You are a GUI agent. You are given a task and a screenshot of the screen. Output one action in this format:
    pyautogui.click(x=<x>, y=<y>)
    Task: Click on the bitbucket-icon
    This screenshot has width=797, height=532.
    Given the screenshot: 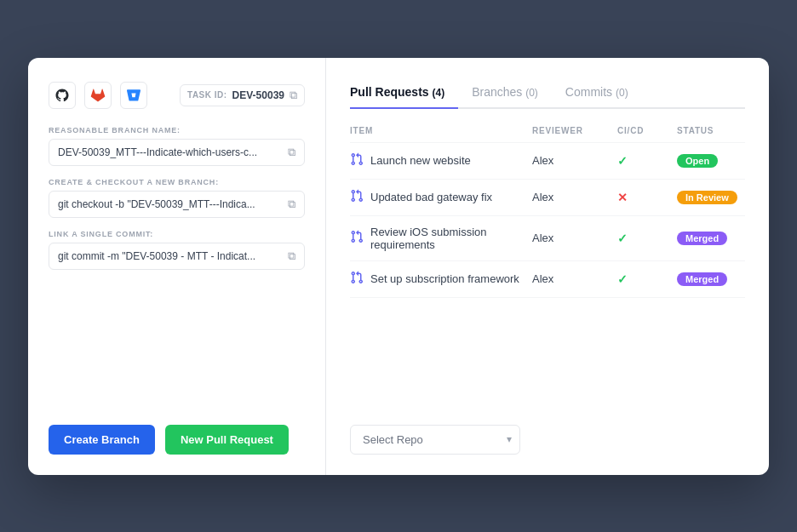 What is the action you would take?
    pyautogui.click(x=134, y=95)
    